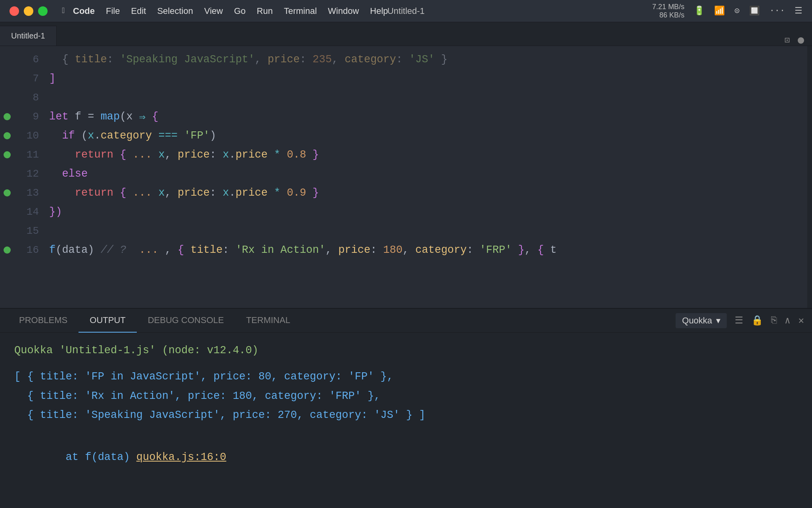 This screenshot has width=812, height=508. Describe the element at coordinates (27, 193) in the screenshot. I see `line-num-13: 13` at that location.